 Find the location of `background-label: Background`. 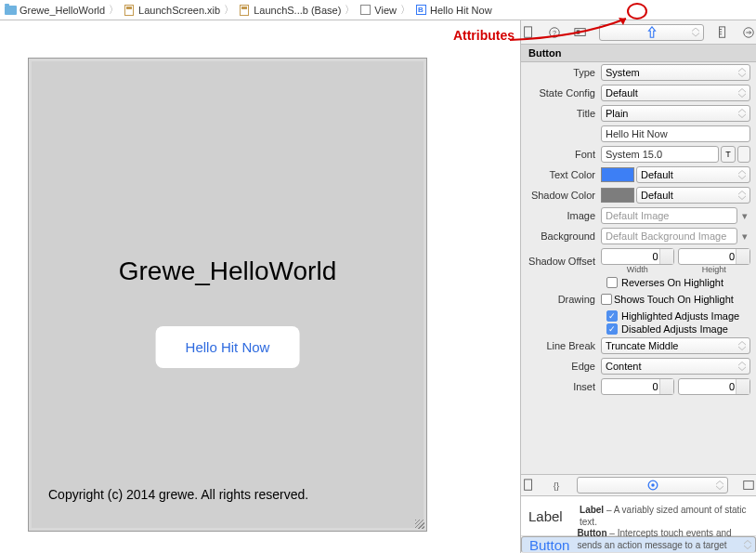

background-label: Background is located at coordinates (561, 236).